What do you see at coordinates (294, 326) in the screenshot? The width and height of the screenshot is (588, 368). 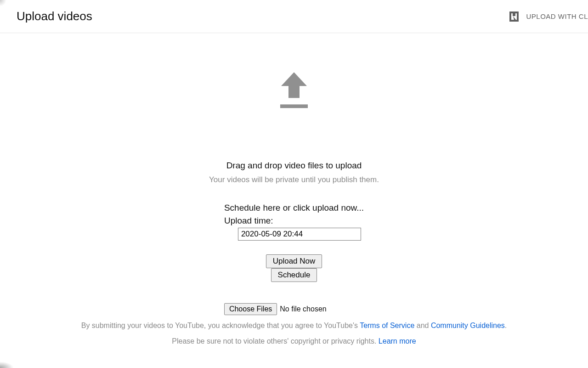 I see `disclaimer-line-1: By submitting your videos to YouTube, yo…` at bounding box center [294, 326].